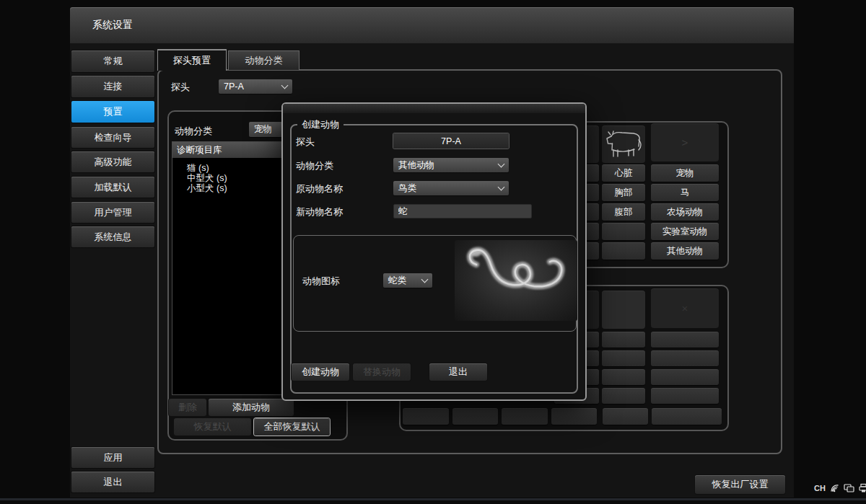  I want to click on dialog-probe-label: 探头, so click(305, 142).